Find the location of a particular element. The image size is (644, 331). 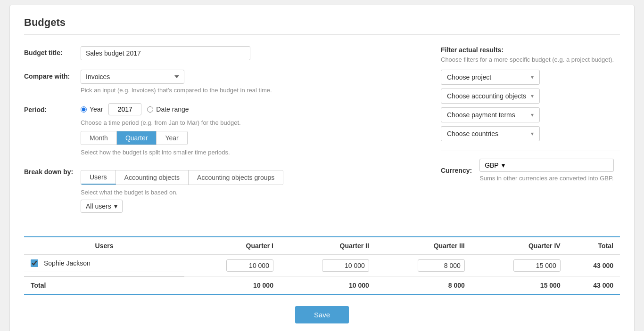

compare-with-row: Compare with: Invoices Pick an input (e.… is located at coordinates (223, 82).